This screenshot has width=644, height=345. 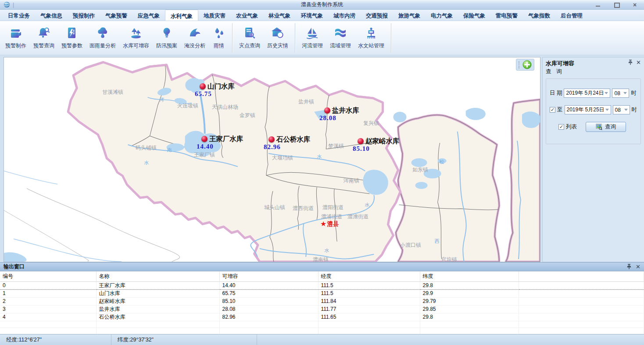 I want to click on menu-tab-13: 电力气象, so click(x=442, y=15).